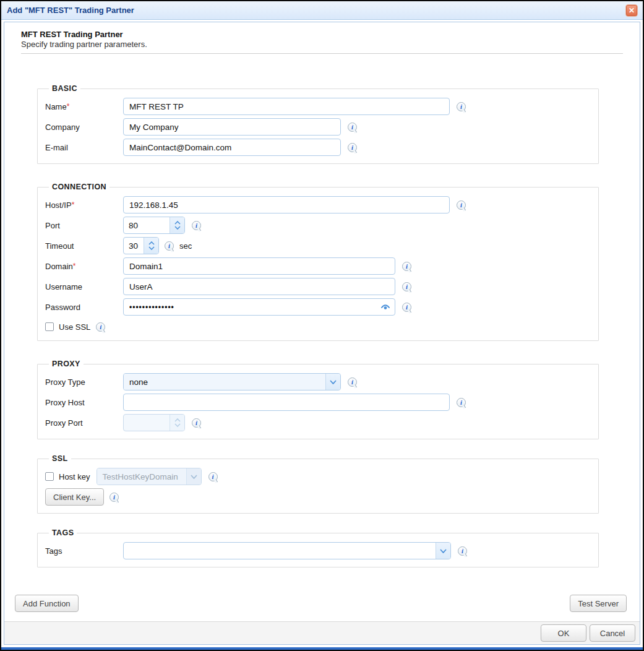  Describe the element at coordinates (280, 551) in the screenshot. I see `tags-value` at that location.